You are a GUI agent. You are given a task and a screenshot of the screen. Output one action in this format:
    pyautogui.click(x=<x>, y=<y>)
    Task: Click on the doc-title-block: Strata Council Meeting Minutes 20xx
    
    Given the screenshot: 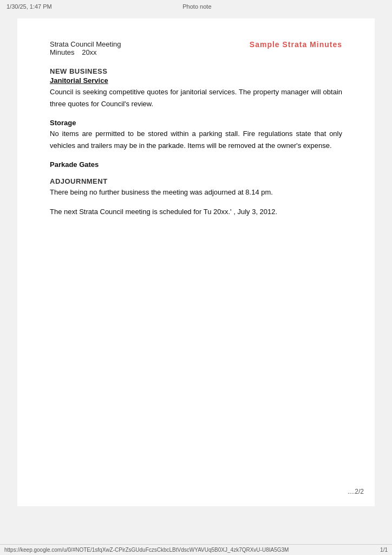 What is the action you would take?
    pyautogui.click(x=86, y=48)
    